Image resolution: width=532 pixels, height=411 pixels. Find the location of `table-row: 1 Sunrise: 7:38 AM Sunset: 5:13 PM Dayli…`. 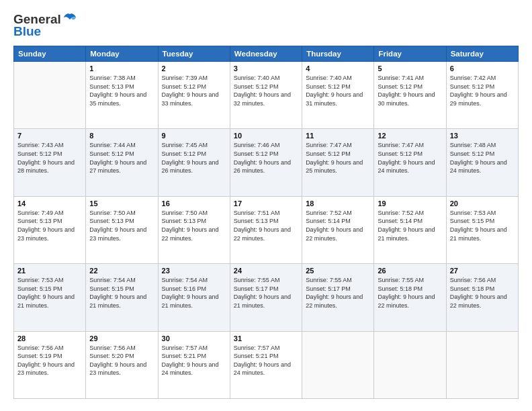

table-row: 1 Sunrise: 7:38 AM Sunset: 5:13 PM Dayli… is located at coordinates (122, 95).